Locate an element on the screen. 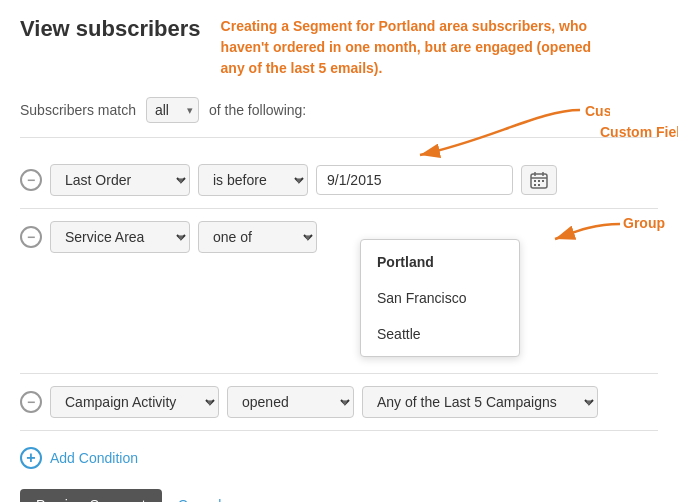 This screenshot has width=678, height=502. match-select: all any is located at coordinates (172, 110).